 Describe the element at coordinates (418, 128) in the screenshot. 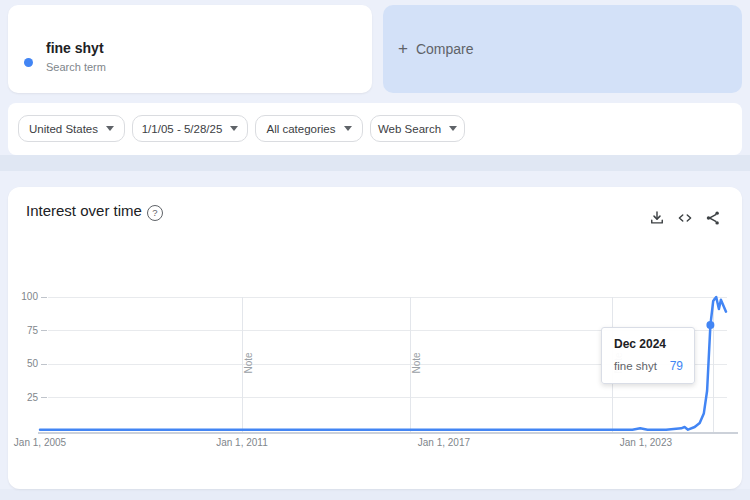

I see `search-type-filter-dropdown: Web Search` at that location.